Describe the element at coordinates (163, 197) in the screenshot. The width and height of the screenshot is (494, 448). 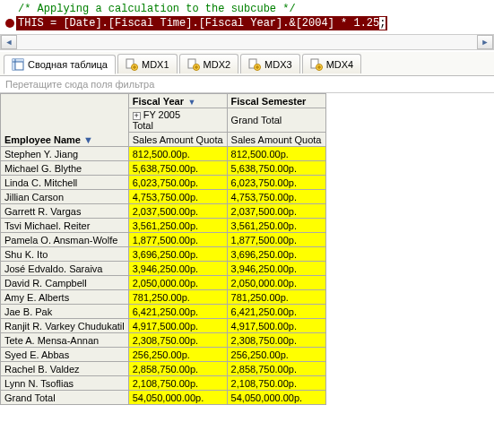
I see `table-row: Jillian Carson4,753,750.00р.4,753,750.00…` at that location.